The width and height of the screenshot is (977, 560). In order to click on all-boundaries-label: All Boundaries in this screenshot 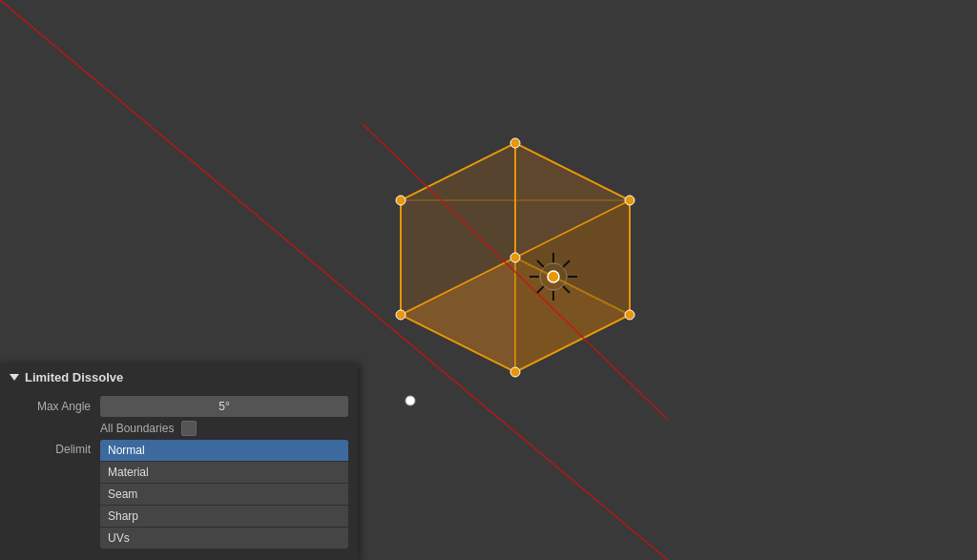, I will do `click(137, 428)`.